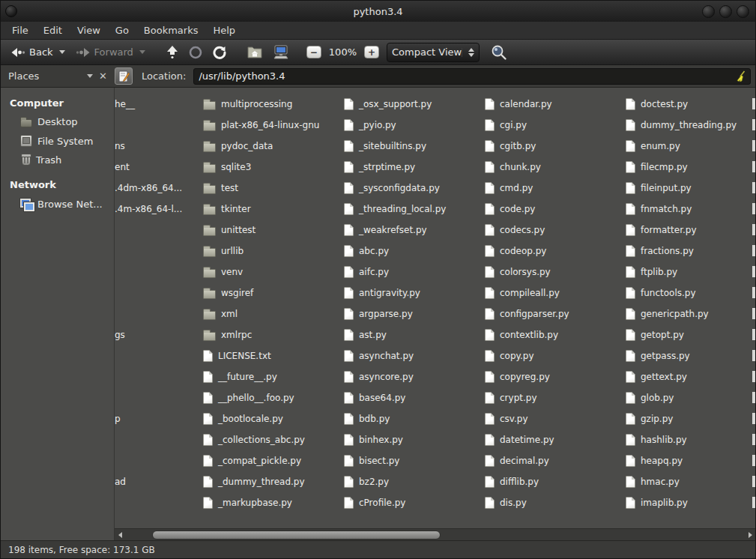 This screenshot has width=756, height=559. Describe the element at coordinates (273, 230) in the screenshot. I see `file-item: unittest` at that location.